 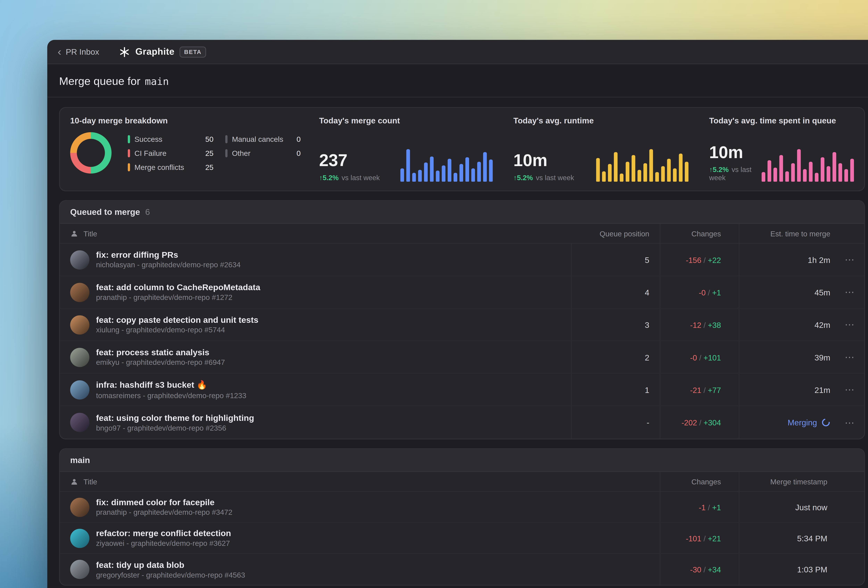 I want to click on pr-subtitle: pranathip - graphitedev/demo-repo #1272, so click(x=178, y=297).